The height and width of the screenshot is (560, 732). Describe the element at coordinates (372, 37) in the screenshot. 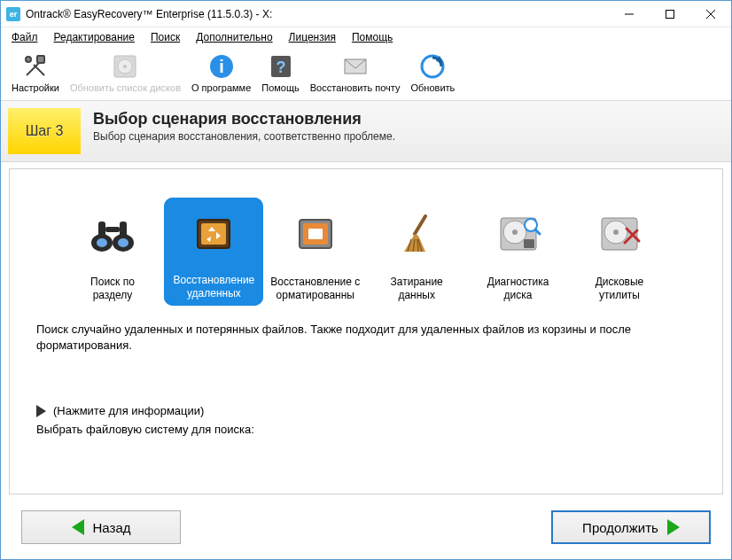

I see `menu-help: Помощь` at that location.